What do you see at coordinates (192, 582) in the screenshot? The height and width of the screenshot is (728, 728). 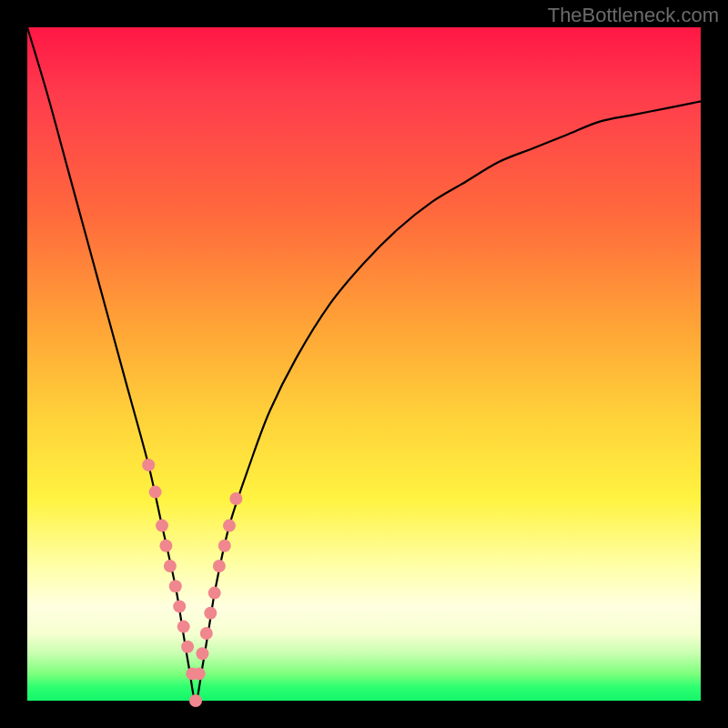 I see `highlight-markers` at bounding box center [192, 582].